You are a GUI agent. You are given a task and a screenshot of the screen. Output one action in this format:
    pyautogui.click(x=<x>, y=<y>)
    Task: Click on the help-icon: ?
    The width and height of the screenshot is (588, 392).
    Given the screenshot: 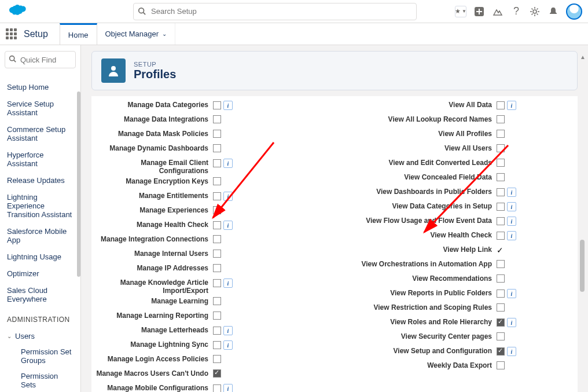 What is the action you would take?
    pyautogui.click(x=516, y=12)
    